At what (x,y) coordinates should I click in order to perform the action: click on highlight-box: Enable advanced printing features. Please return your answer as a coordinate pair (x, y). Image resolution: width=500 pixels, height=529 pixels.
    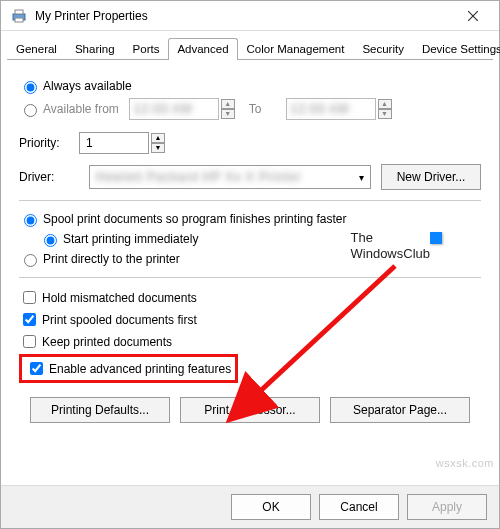
    Looking at the image, I should click on (128, 368).